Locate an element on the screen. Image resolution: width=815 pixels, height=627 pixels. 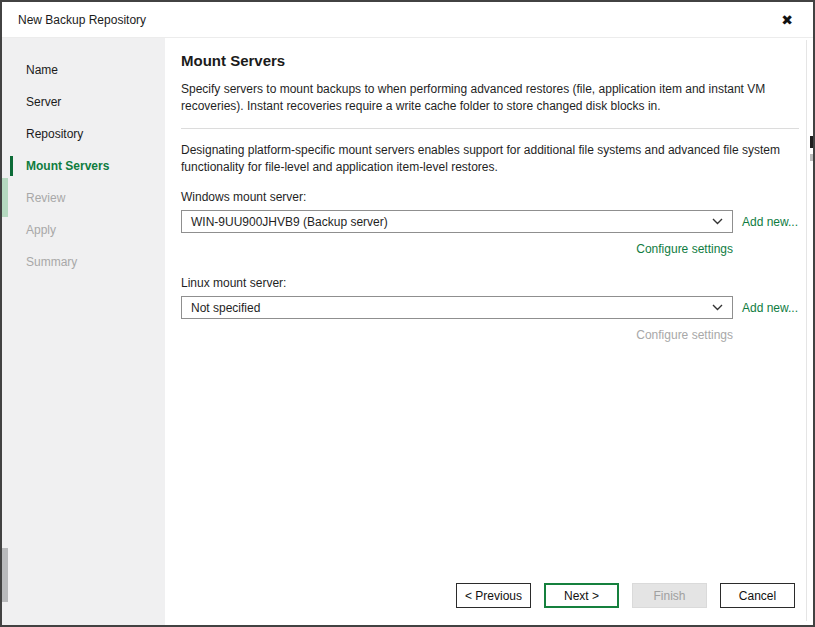
sidebar-item-review: Review is located at coordinates (84, 198).